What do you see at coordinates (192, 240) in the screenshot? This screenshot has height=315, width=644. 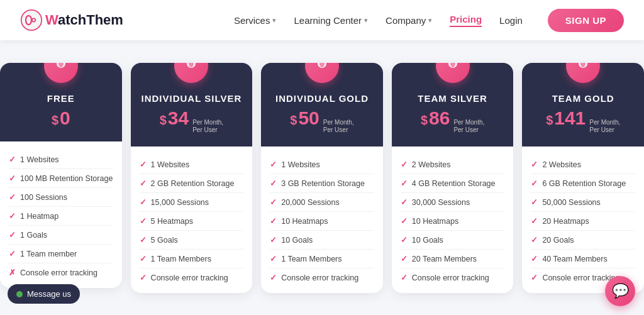 I see `plan-feature: ✓ 5 Goals` at bounding box center [192, 240].